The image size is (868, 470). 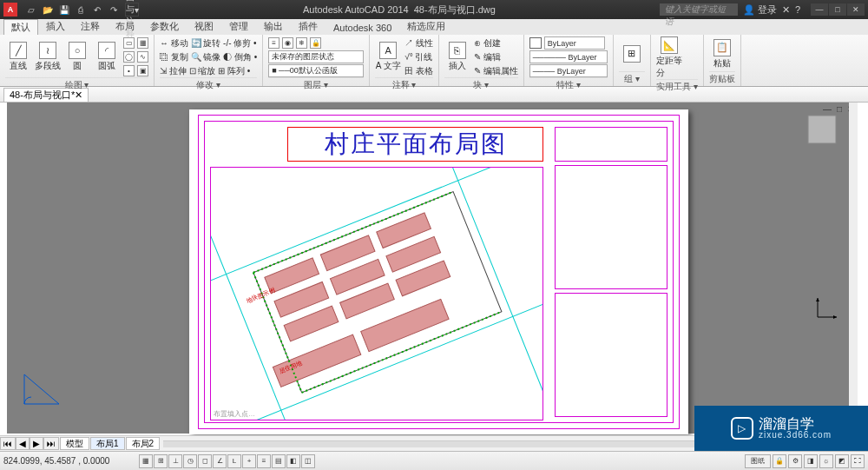 I want to click on tab-annotate: 注释, so click(x=90, y=26).